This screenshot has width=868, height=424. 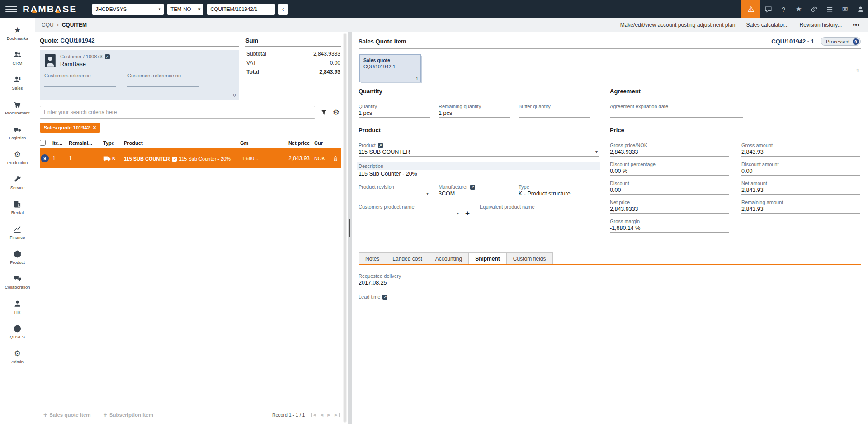 I want to click on buffer-quantity-field, so click(x=554, y=113).